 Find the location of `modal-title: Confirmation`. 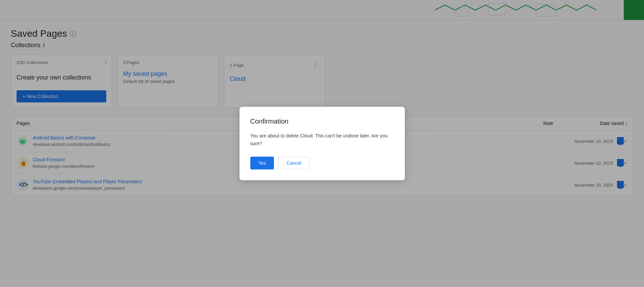

modal-title: Confirmation is located at coordinates (322, 121).